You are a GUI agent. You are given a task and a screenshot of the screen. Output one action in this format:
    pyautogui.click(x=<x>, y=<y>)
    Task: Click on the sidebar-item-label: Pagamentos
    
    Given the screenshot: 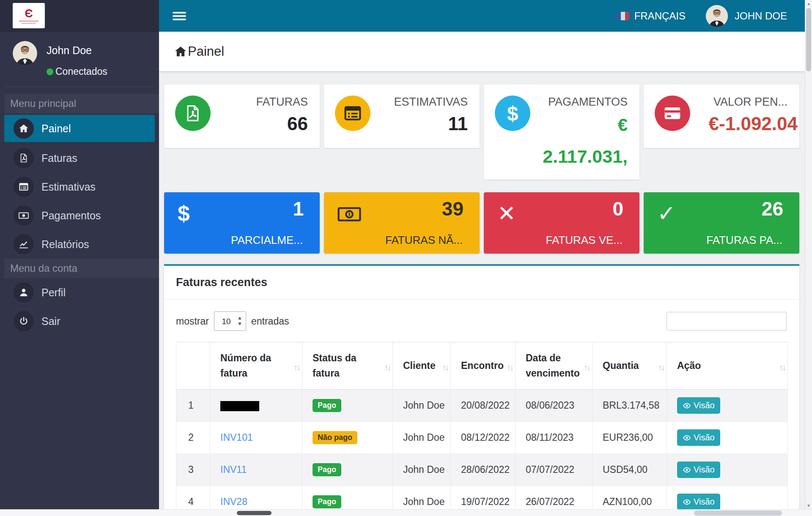 What is the action you would take?
    pyautogui.click(x=71, y=216)
    